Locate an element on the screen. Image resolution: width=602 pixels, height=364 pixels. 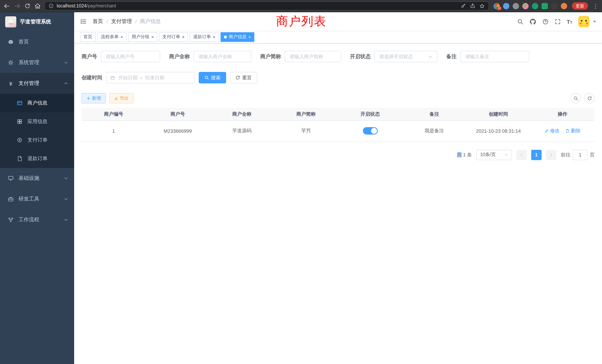
extension-pink-icon is located at coordinates (526, 6).